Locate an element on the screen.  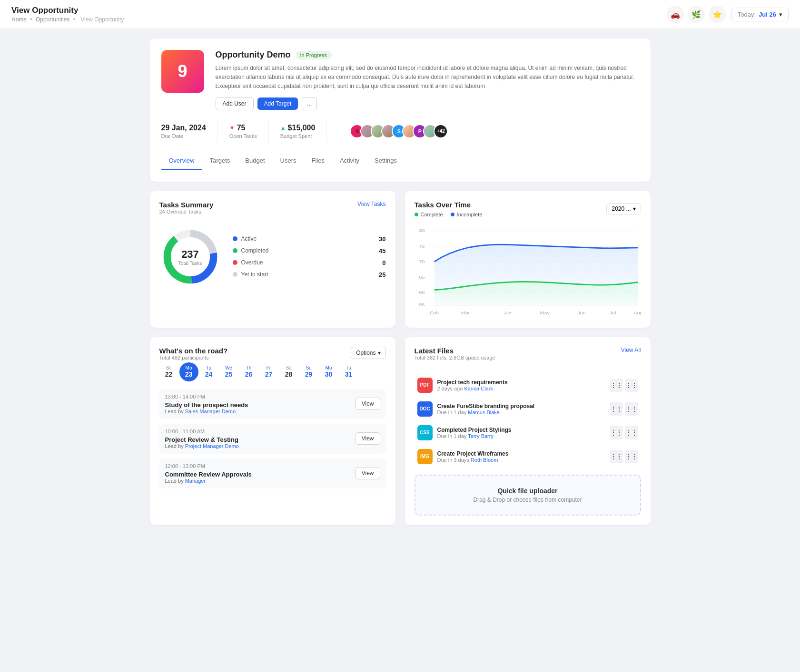
calendar-day: Tu31 is located at coordinates (349, 372).